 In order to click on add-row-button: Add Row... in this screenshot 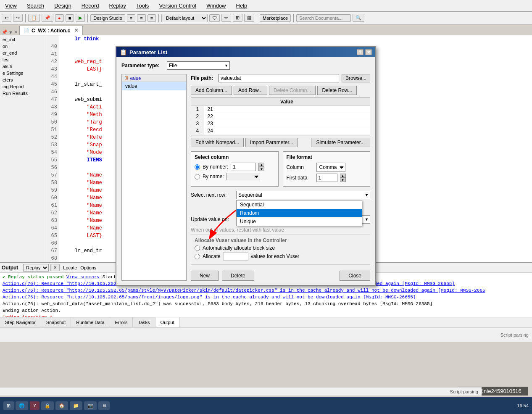, I will do `click(250, 90)`.